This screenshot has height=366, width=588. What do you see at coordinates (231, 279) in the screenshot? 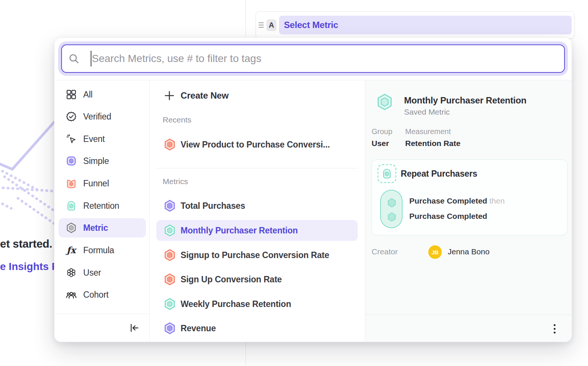
I see `metric-item-label: Sign Up Conversion Rate` at bounding box center [231, 279].